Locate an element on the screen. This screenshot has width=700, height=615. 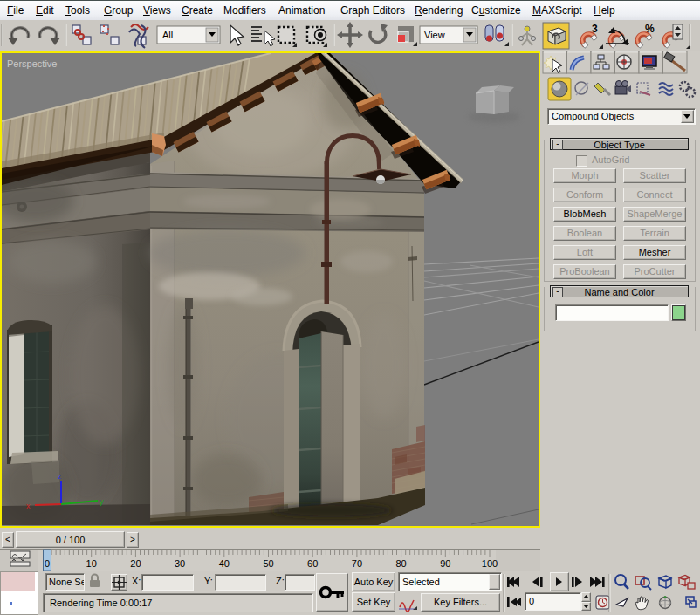
svg-text: All is located at coordinates (168, 35).